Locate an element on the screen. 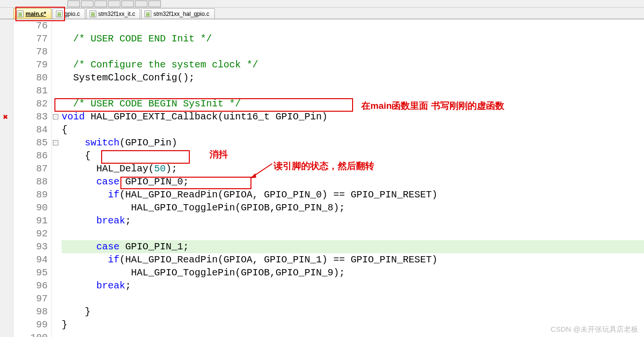  annotation-read-pin: 读引脚的状态，然后翻转 is located at coordinates (324, 166).